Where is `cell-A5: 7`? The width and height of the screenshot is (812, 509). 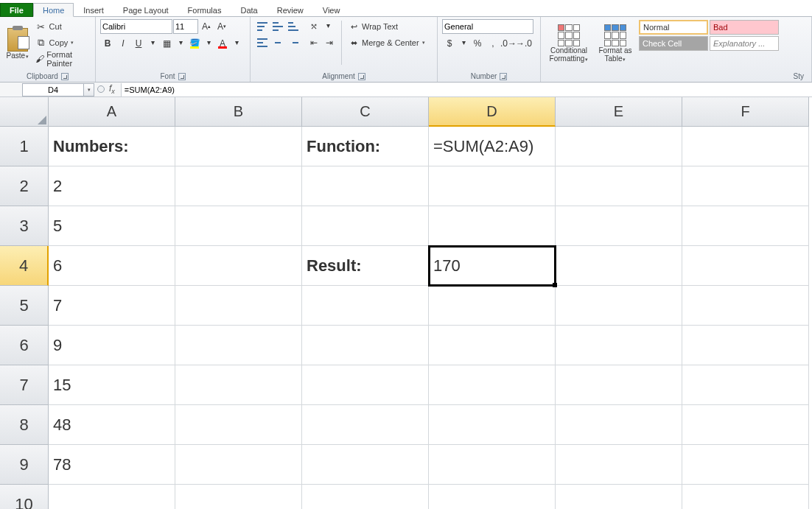 cell-A5: 7 is located at coordinates (112, 306).